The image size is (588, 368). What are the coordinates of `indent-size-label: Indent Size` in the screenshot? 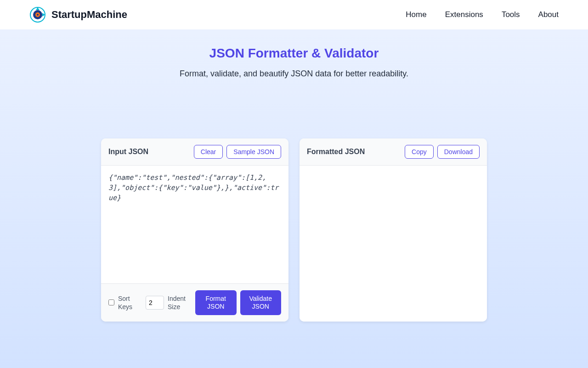 It's located at (178, 303).